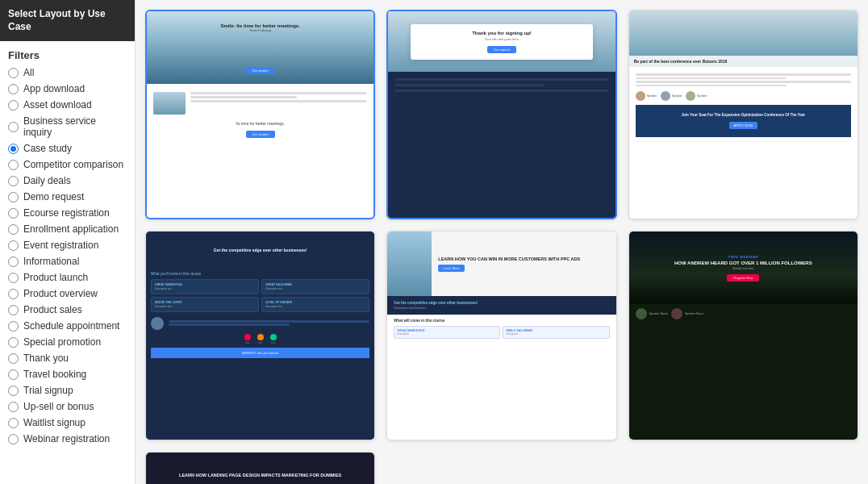  What do you see at coordinates (13, 197) in the screenshot?
I see `radio-demo-request` at bounding box center [13, 197].